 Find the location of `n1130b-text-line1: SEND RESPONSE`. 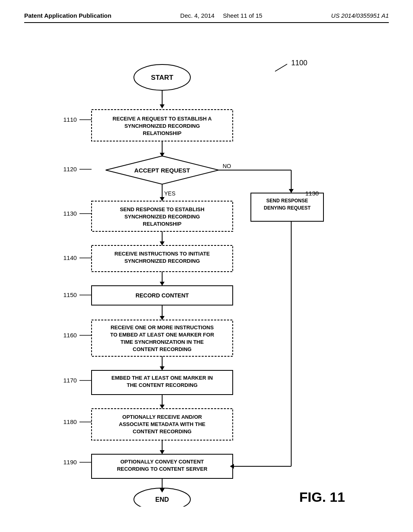

n1130b-text-line1: SEND RESPONSE is located at coordinates (287, 201).